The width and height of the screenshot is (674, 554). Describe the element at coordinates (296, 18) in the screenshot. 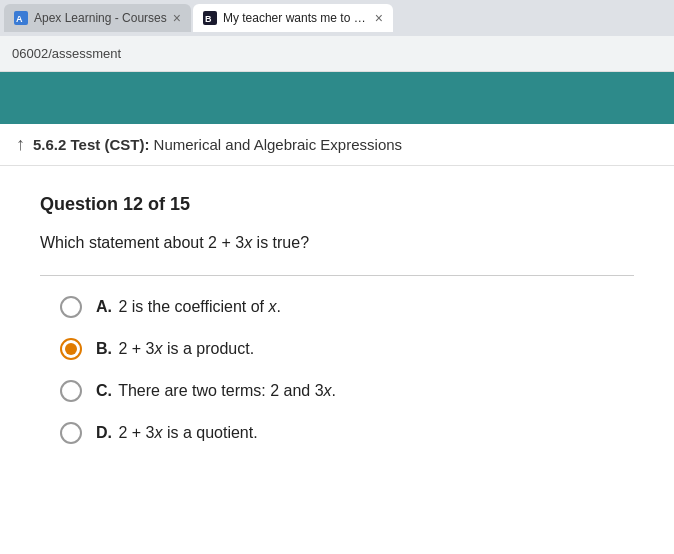

I see `tab-brainly-label: My teacher wants me to figure o` at that location.